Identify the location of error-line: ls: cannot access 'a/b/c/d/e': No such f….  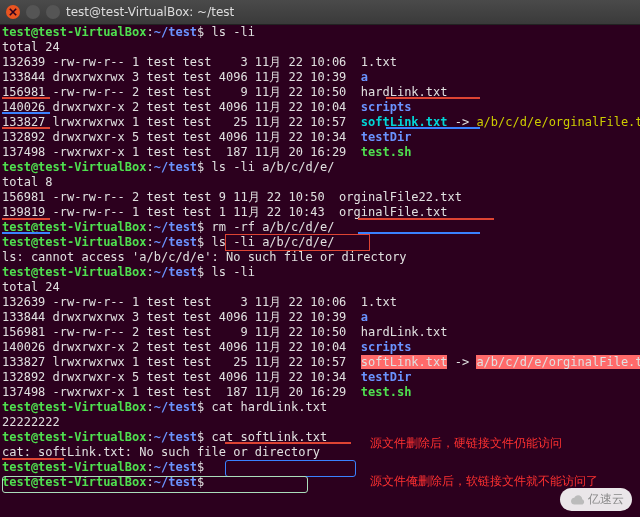
(320, 258).